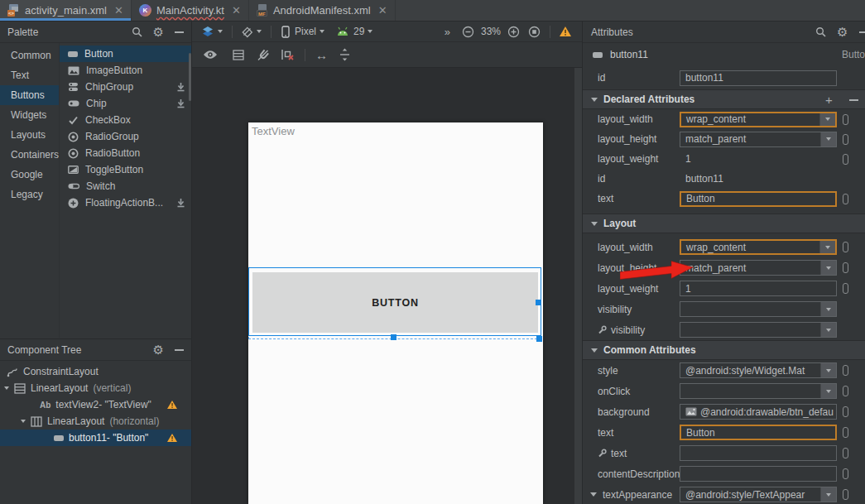 This screenshot has width=865, height=504. I want to click on common-background-input: @android:drawable/btn_defau, so click(758, 412).